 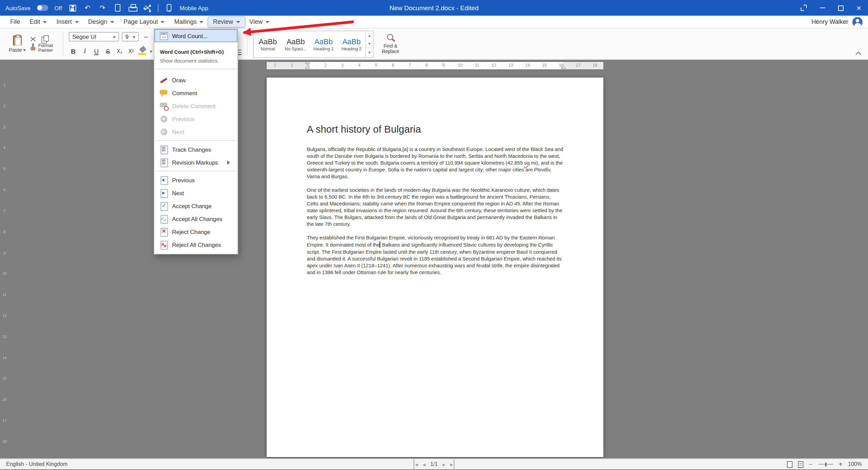 I want to click on undo-button: ↶, so click(x=87, y=8).